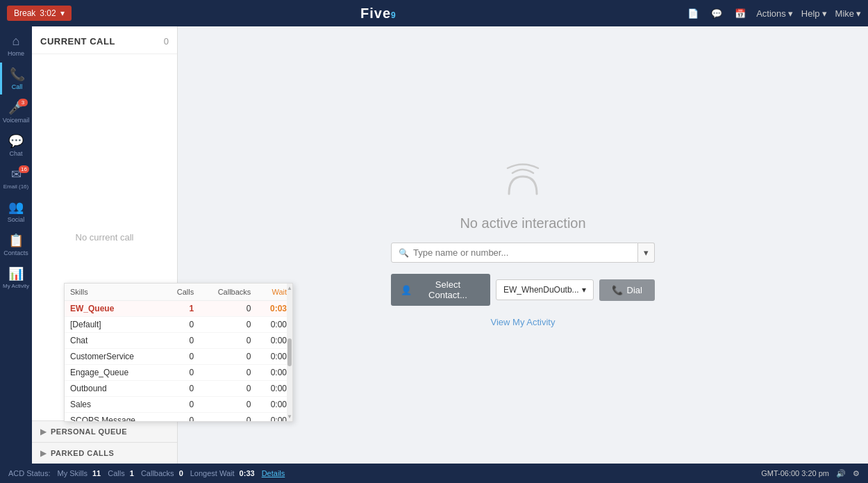 The width and height of the screenshot is (868, 483). Describe the element at coordinates (16, 112) in the screenshot. I see `sidebar-item-voicemail: 3 🎤 Voicemail` at that location.